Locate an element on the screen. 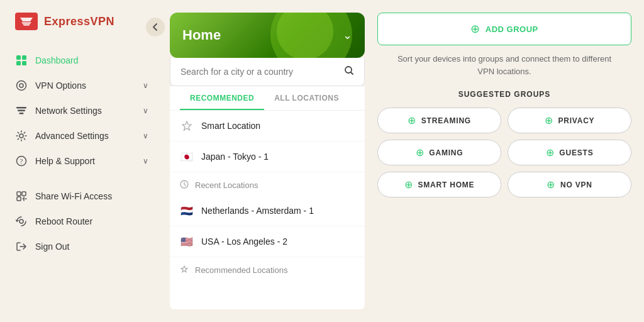 The width and height of the screenshot is (644, 322). sidebar-item-network-settings-label: Network Settings is located at coordinates (69, 111).